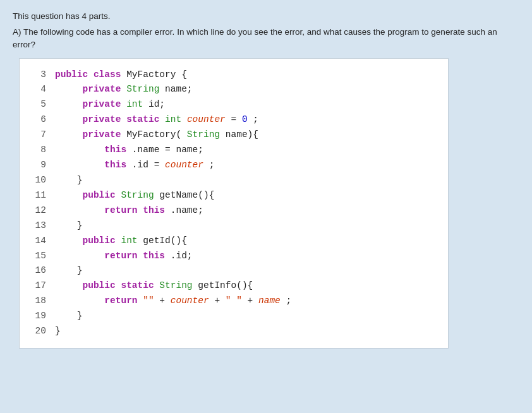 This screenshot has height=413, width=532. Describe the element at coordinates (110, 105) in the screenshot. I see `code-content-5: private int id;` at that location.